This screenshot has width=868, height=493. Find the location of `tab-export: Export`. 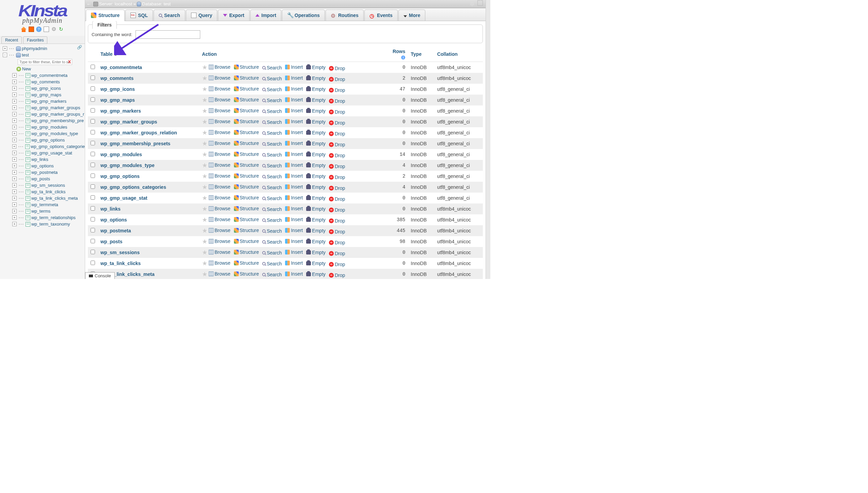

tab-export: Export is located at coordinates (234, 15).